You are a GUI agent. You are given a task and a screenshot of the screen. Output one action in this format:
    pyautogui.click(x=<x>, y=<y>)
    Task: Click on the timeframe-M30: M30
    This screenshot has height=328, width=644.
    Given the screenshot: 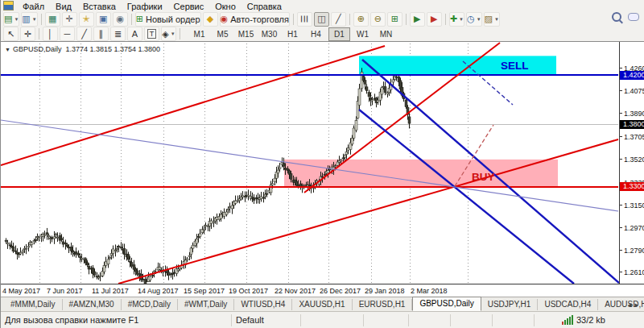 What is the action you would take?
    pyautogui.click(x=269, y=34)
    